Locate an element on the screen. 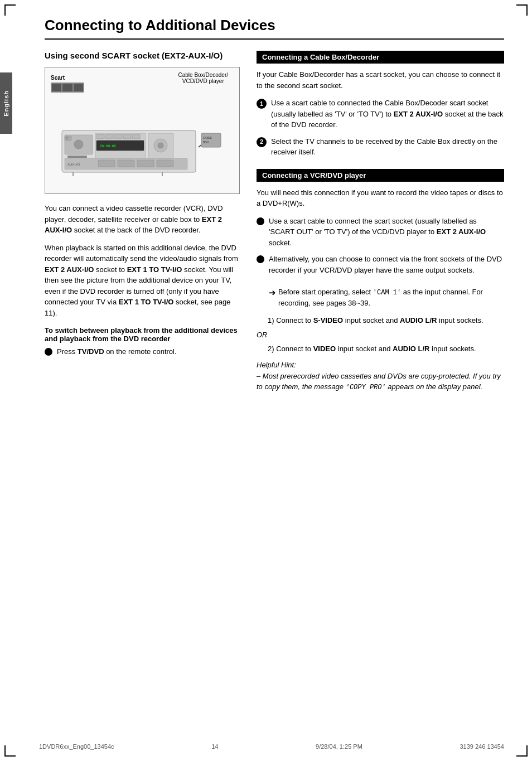 This screenshot has height=761, width=532. cable-box-steps: 1 Use a scart cable to connected the Cab… is located at coordinates (380, 128).